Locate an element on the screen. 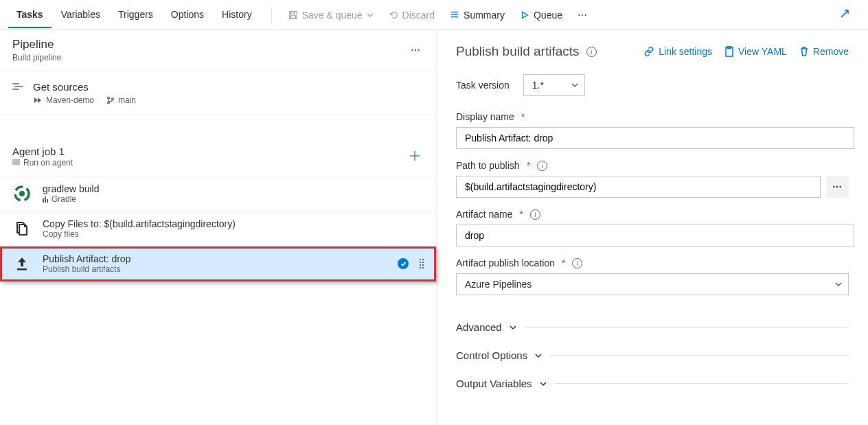 This screenshot has width=868, height=425. drag-handle is located at coordinates (422, 264).